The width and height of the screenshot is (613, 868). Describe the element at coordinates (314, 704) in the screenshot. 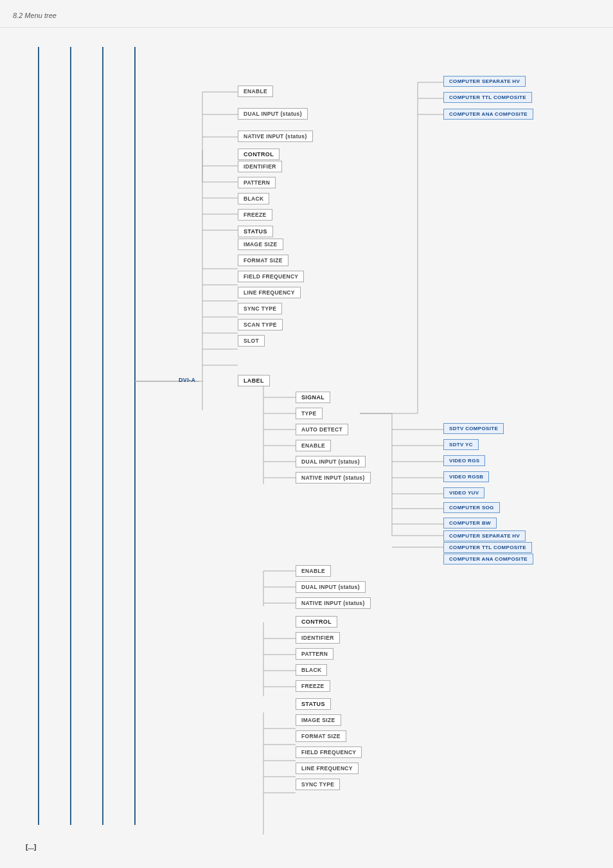

I see `bot-status: STATUS` at that location.